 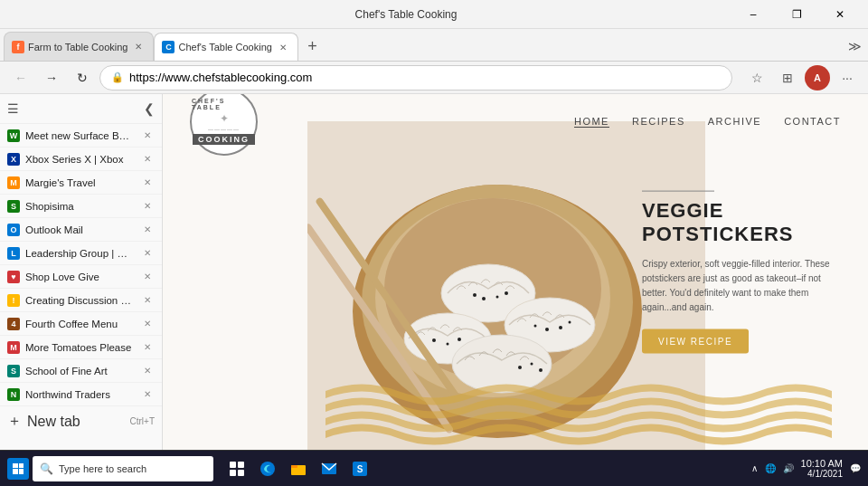 What do you see at coordinates (81, 230) in the screenshot?
I see `sidebar-item-outlook: O Outlook Mail ✕` at bounding box center [81, 230].